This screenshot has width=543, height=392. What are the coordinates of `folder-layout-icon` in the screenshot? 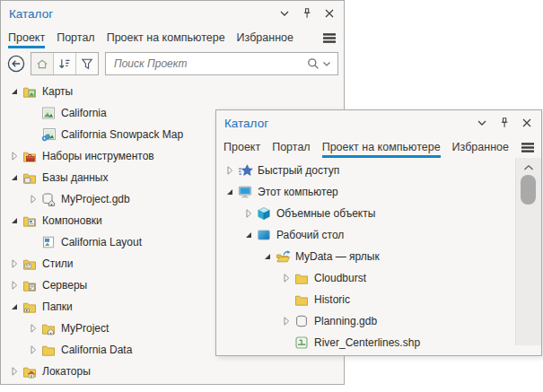 It's located at (30, 221).